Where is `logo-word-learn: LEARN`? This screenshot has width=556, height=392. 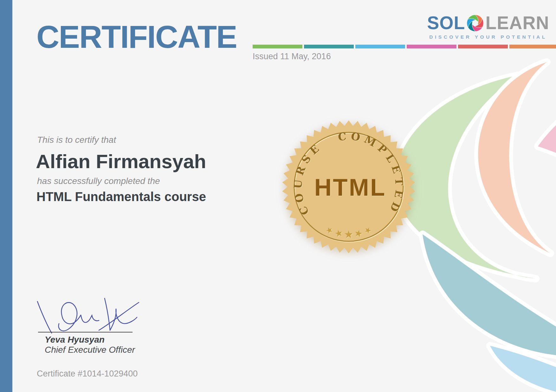
logo-word-learn: LEARN is located at coordinates (517, 23).